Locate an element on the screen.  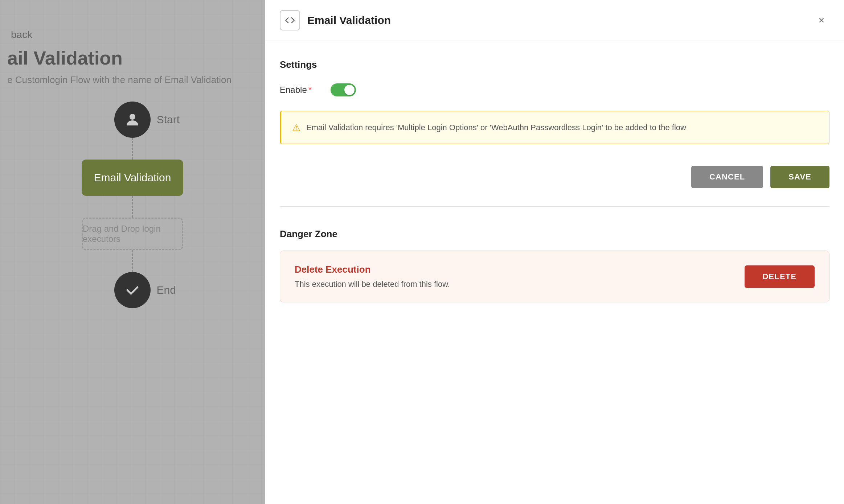
email-validation-node: Email Validation is located at coordinates (132, 178).